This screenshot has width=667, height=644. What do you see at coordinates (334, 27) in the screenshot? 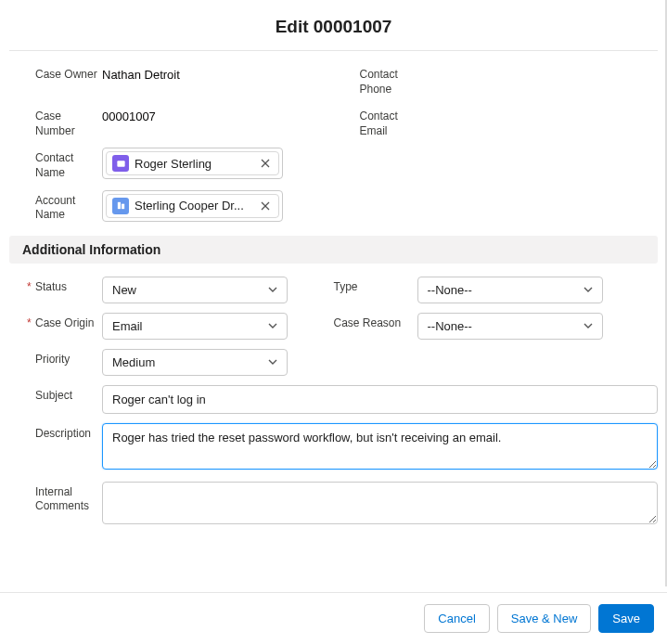
I see `modal-title: Edit 00001007` at bounding box center [334, 27].